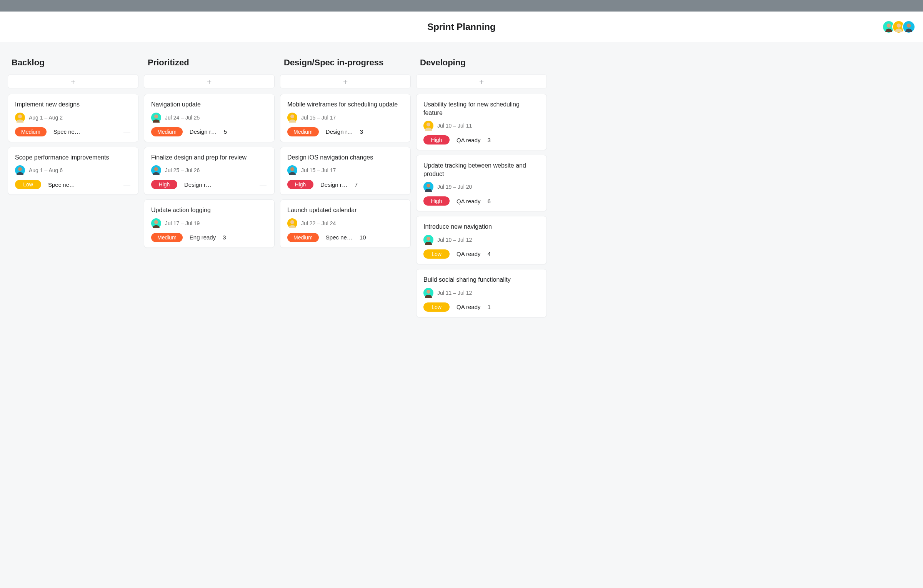 The height and width of the screenshot is (588, 923). What do you see at coordinates (345, 155) in the screenshot?
I see `kanban-column: Design/Spec in-progress＋Mobile wireframe…` at bounding box center [345, 155].